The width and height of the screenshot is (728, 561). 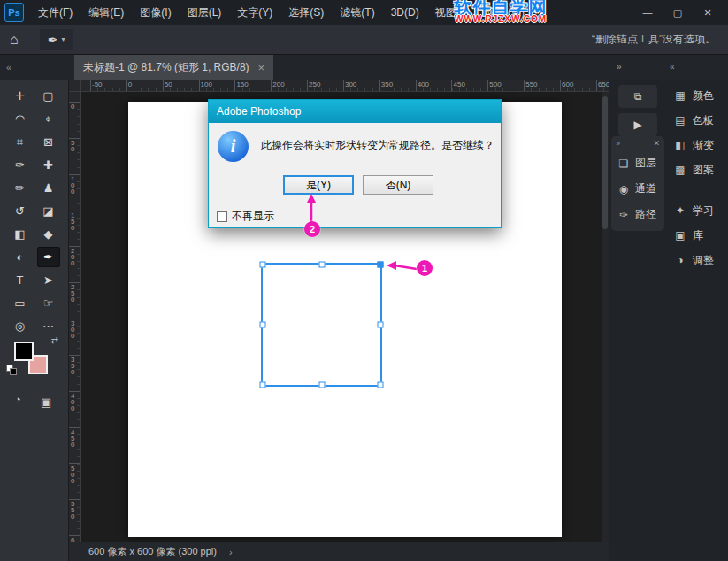 What do you see at coordinates (49, 280) in the screenshot?
I see `path-selection-tool: ➤` at bounding box center [49, 280].